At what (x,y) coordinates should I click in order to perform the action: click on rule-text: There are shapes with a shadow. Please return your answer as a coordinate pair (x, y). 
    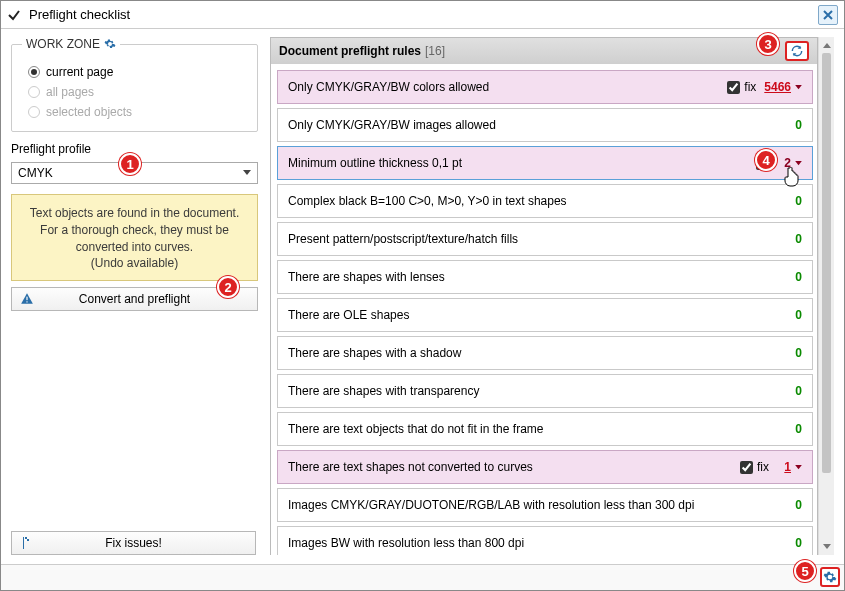
    Looking at the image, I should click on (538, 353).